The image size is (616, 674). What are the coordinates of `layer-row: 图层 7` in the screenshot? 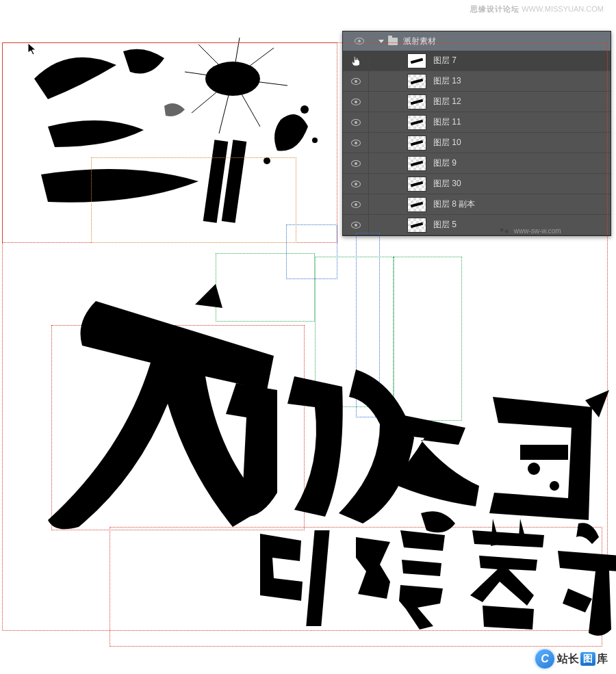 It's located at (476, 61).